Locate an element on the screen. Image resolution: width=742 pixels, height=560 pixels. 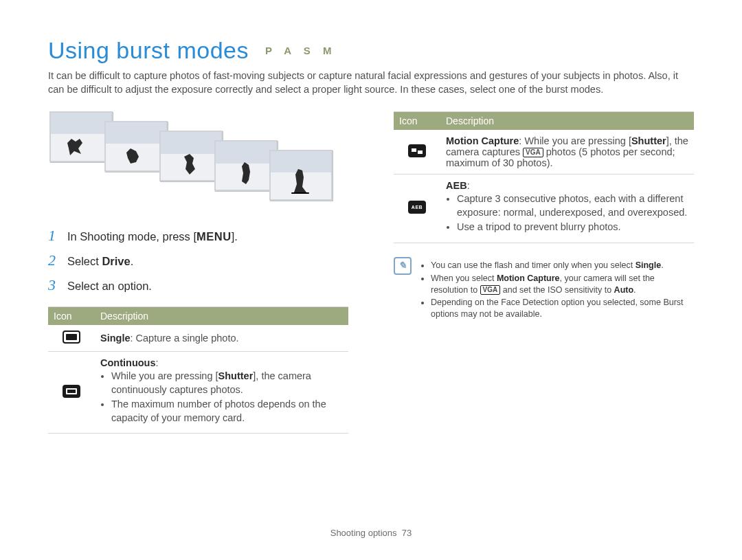
row-aeb: AEB: Capture 3 consecutive photos, each … is located at coordinates (544, 209).